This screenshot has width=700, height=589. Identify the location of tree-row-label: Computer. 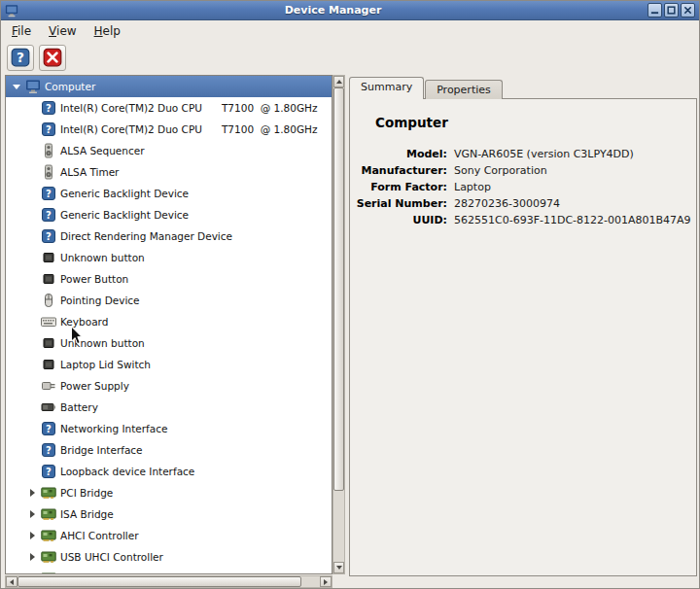
(68, 87).